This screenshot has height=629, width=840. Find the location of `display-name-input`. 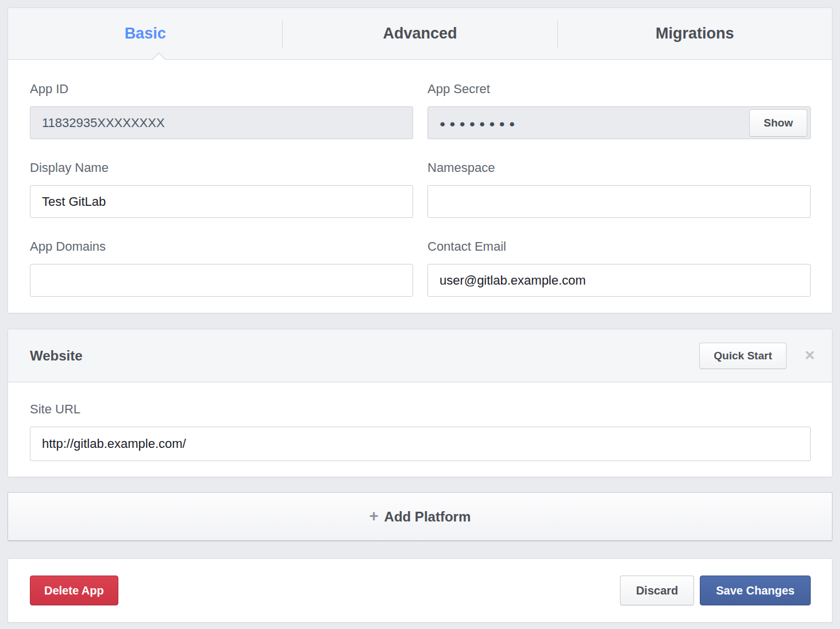

display-name-input is located at coordinates (222, 201).